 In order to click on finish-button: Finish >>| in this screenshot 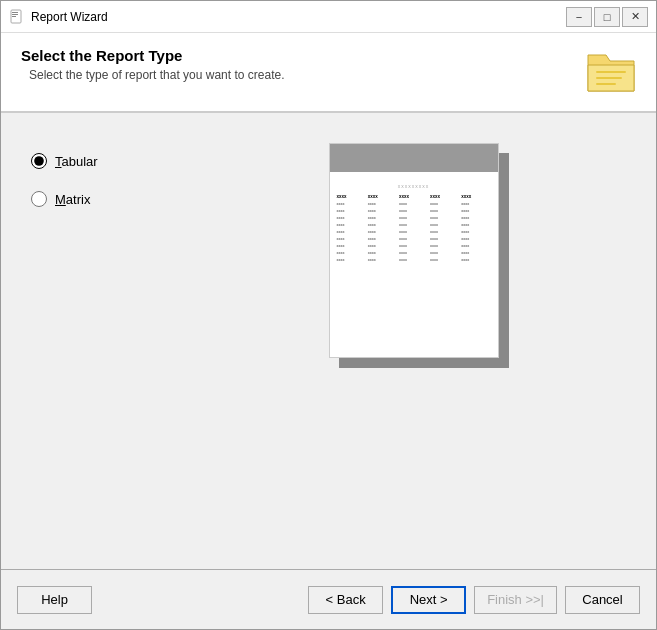, I will do `click(516, 600)`.